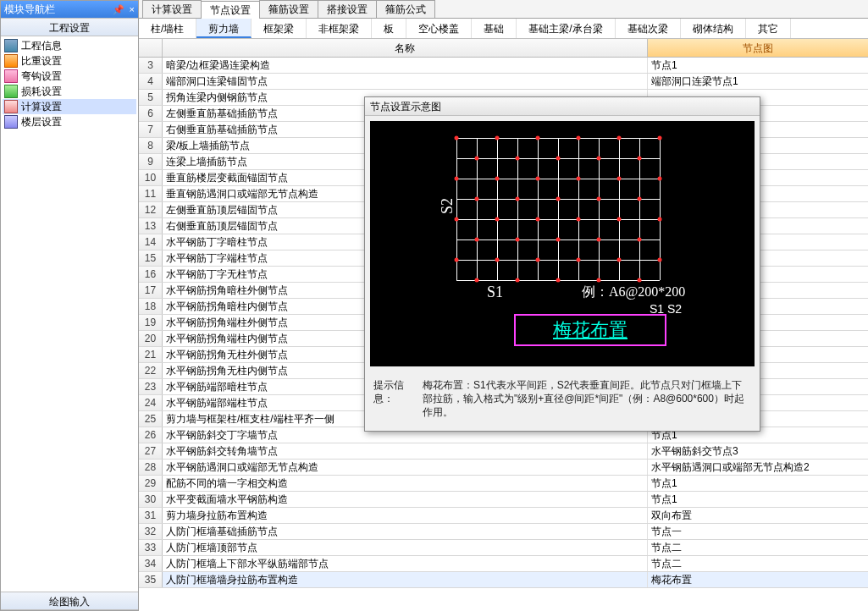 The height and width of the screenshot is (611, 868). What do you see at coordinates (339, 29) in the screenshot?
I see `tab-sub-3: 非框架梁` at bounding box center [339, 29].